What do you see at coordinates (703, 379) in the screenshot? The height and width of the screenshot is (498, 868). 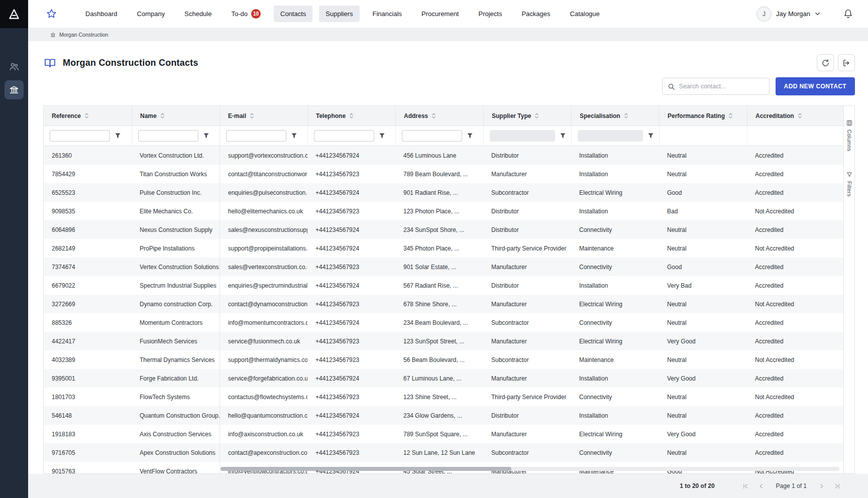 I see `cell-performance-rating: Very Good` at bounding box center [703, 379].